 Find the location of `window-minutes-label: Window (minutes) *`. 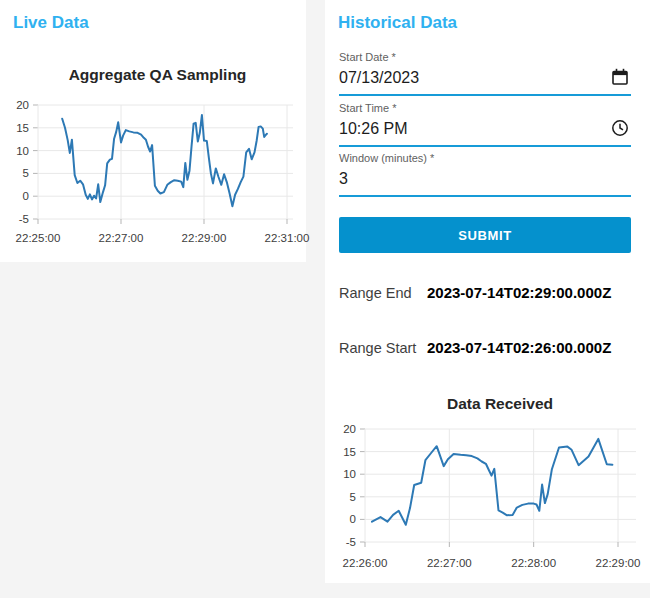

window-minutes-label: Window (minutes) * is located at coordinates (485, 158).